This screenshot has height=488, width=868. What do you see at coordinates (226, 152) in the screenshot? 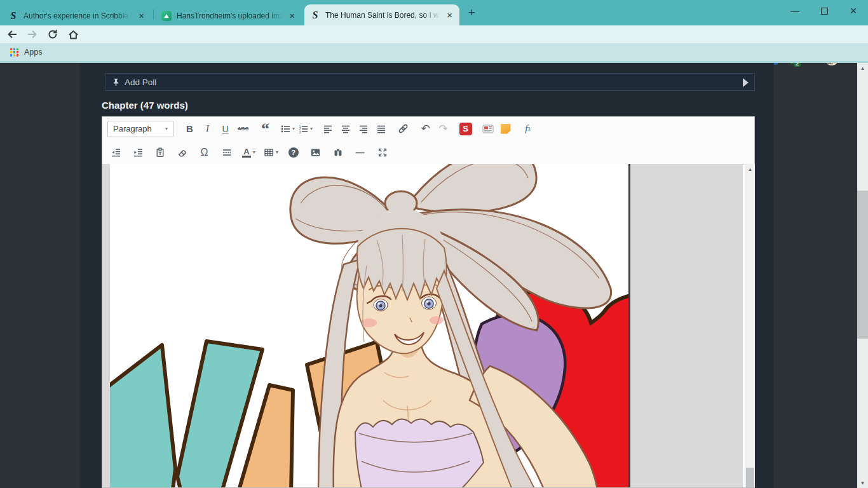
I see `page-break-button` at bounding box center [226, 152].